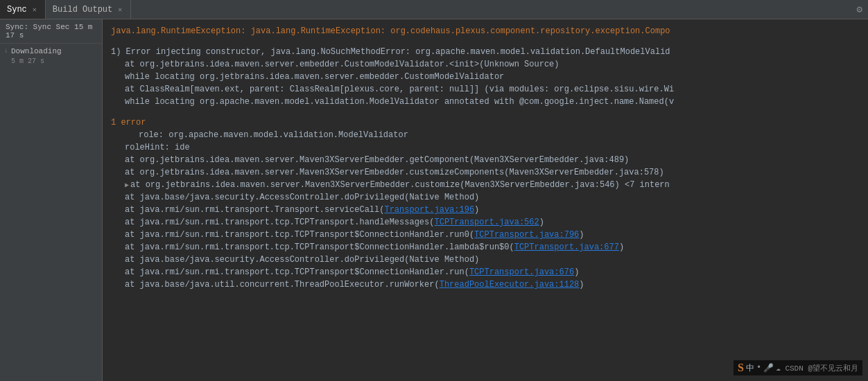 The height and width of the screenshot is (381, 868). I want to click on tab-bar: Sync ✕ Build Output ✕ ⚙, so click(434, 10).